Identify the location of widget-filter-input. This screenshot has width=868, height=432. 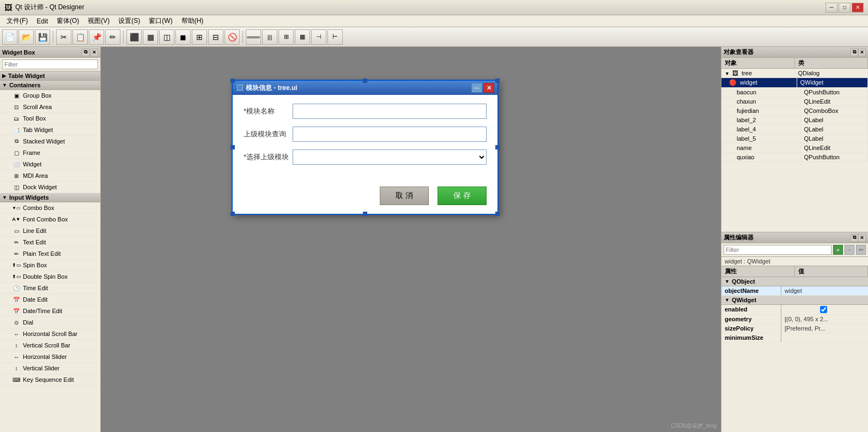
(50, 64).